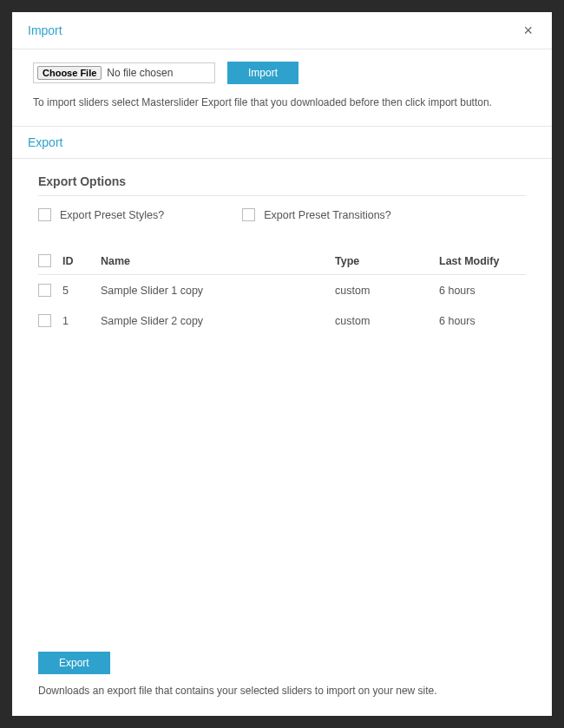 This screenshot has width=564, height=728. Describe the element at coordinates (328, 215) in the screenshot. I see `preset-transitions-label: Export Preset Transitions?` at that location.